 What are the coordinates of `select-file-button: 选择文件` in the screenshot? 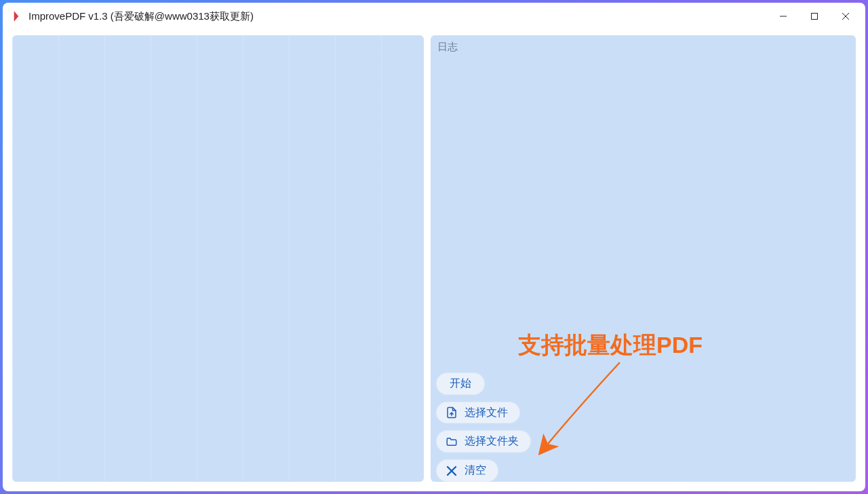 It's located at (478, 413).